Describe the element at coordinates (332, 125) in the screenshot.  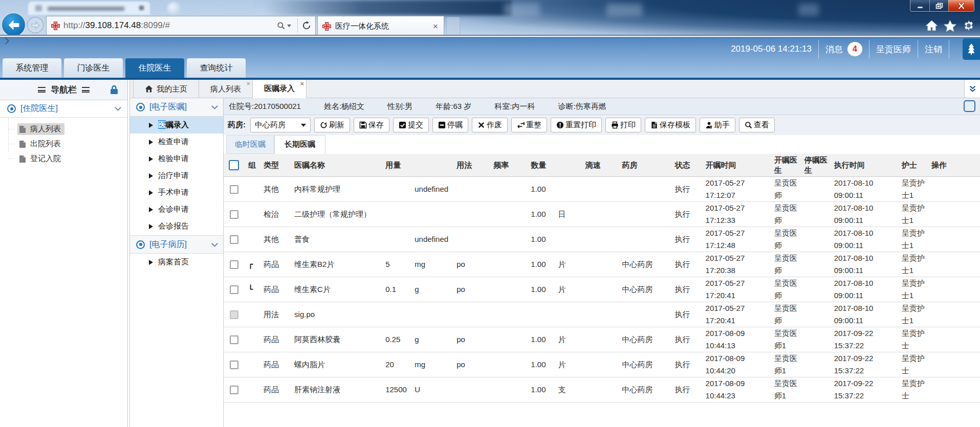
I see `toolbar-button: 刷新` at that location.